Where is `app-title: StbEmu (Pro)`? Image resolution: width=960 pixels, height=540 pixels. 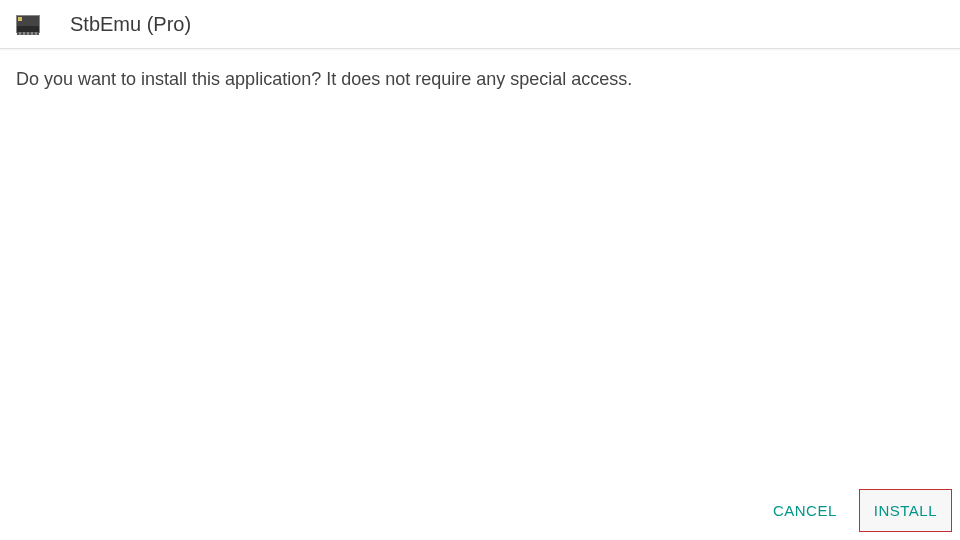
app-title: StbEmu (Pro) is located at coordinates (130, 24).